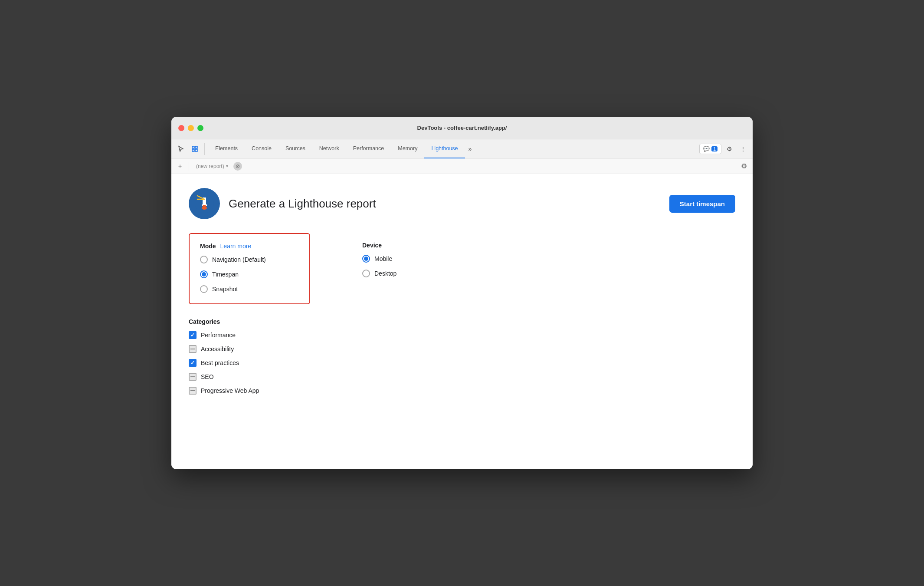 The image size is (924, 586). What do you see at coordinates (724, 149) in the screenshot?
I see `tab-actions: 💬 1 ⚙ ⋮` at bounding box center [724, 149].